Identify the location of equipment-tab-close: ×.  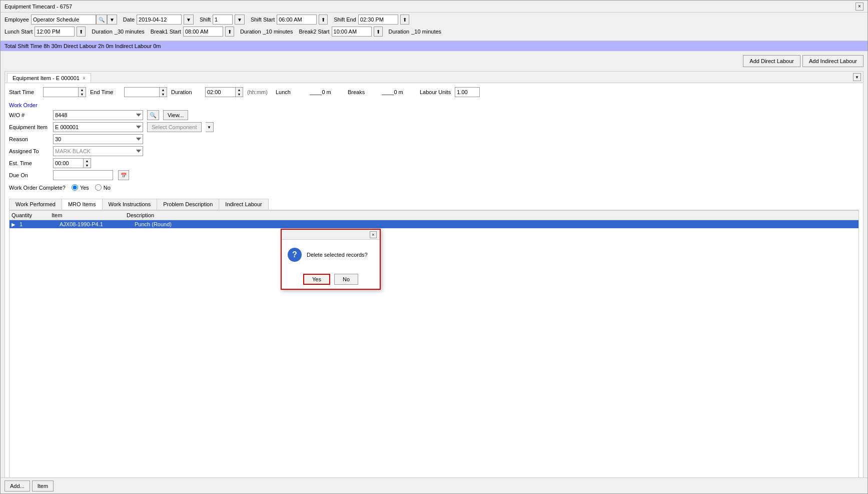
(84, 78).